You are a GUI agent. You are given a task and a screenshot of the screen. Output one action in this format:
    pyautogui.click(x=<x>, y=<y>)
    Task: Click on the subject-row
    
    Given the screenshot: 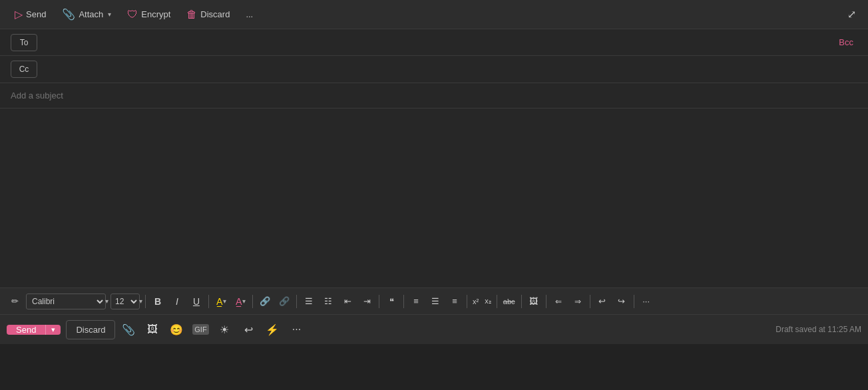 What is the action you would take?
    pyautogui.click(x=434, y=96)
    